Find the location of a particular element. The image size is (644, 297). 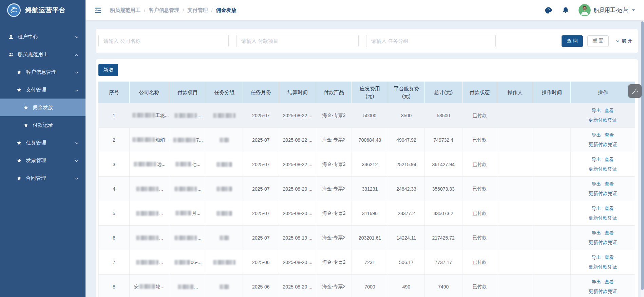

reset-button: 重 置 is located at coordinates (598, 41).